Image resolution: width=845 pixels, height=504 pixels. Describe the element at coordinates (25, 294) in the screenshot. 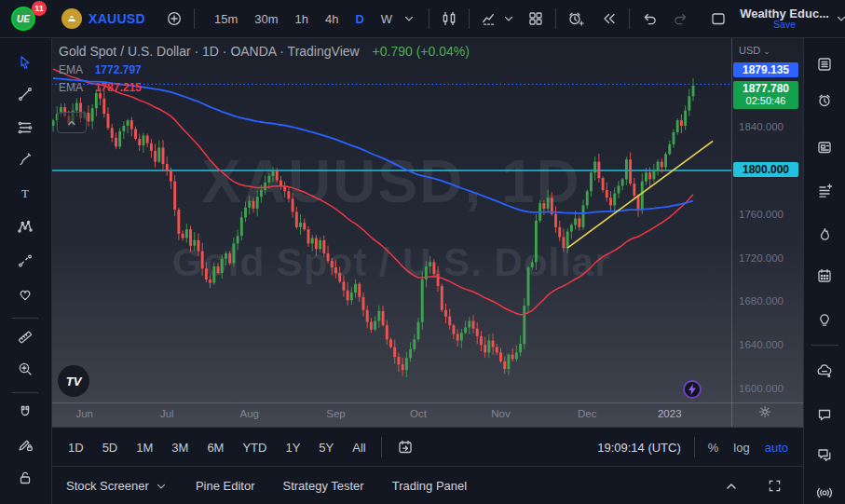

I see `emoji-tool-icon` at that location.